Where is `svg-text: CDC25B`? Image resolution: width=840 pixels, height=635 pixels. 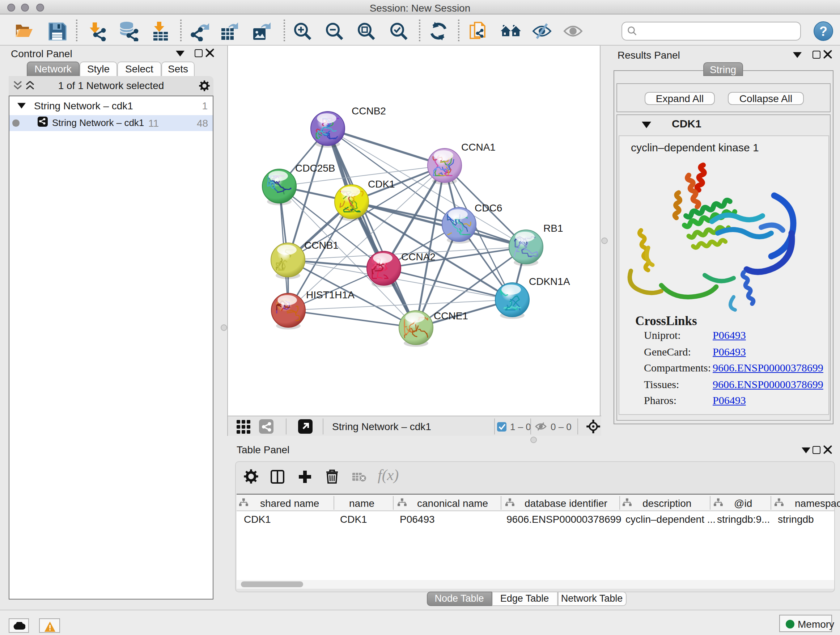
svg-text: CDC25B is located at coordinates (315, 168).